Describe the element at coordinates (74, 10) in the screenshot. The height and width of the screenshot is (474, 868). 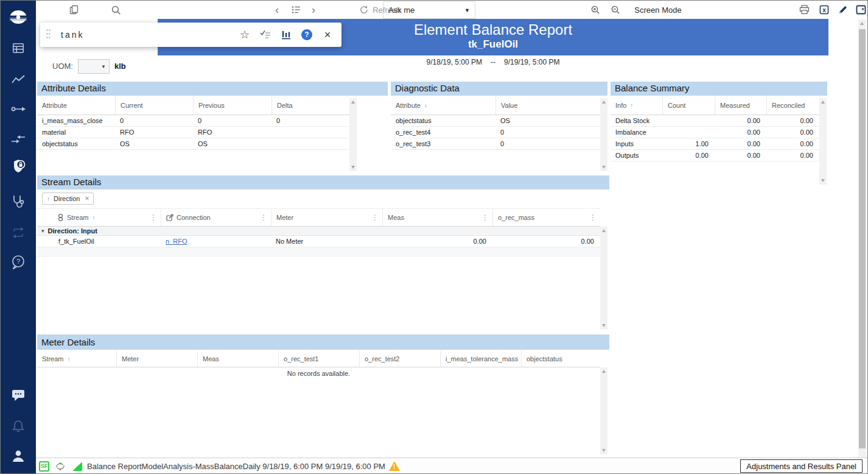
I see `copy-page-icon` at that location.